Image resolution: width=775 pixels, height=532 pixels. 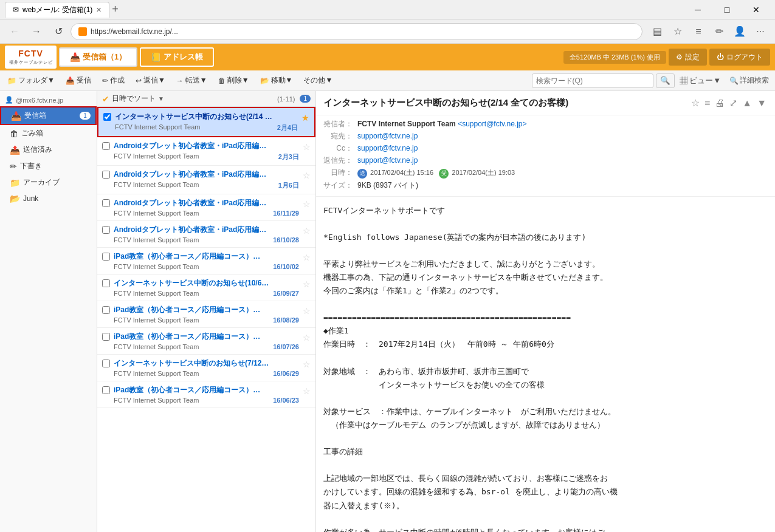 What do you see at coordinates (727, 10) in the screenshot?
I see `maximize-btn: □` at bounding box center [727, 10].